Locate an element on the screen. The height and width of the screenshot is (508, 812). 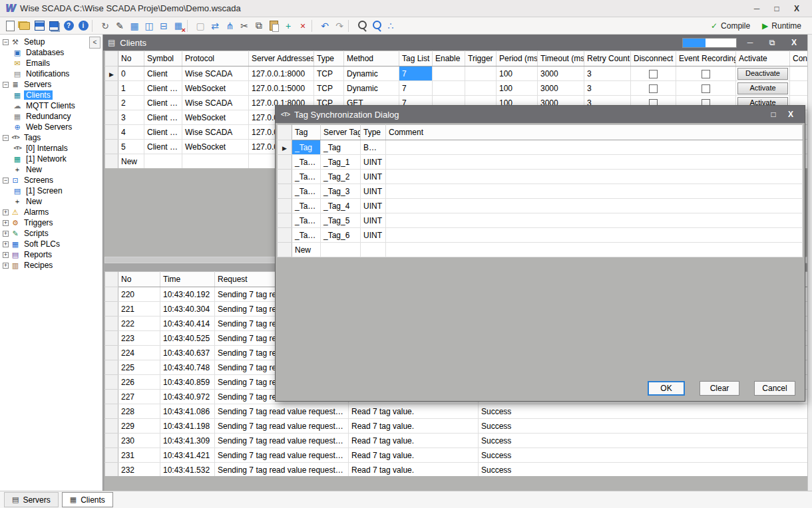
dialog-close-button: X is located at coordinates (791, 114).